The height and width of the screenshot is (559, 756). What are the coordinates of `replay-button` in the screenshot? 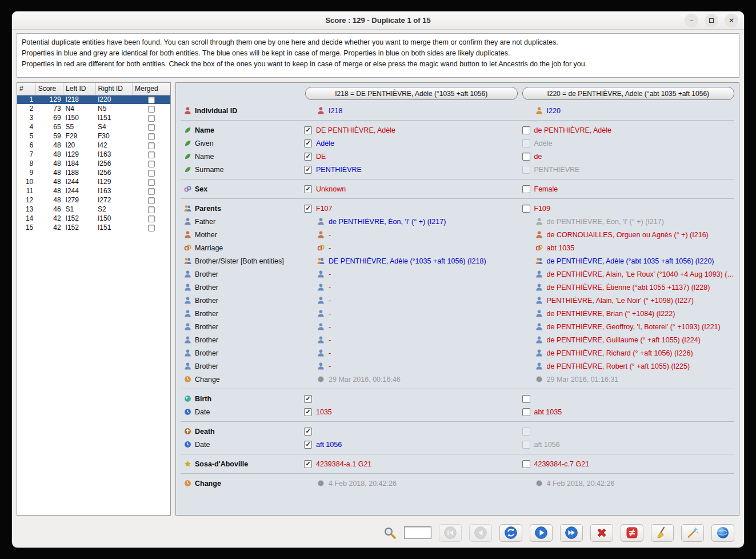 It's located at (511, 533).